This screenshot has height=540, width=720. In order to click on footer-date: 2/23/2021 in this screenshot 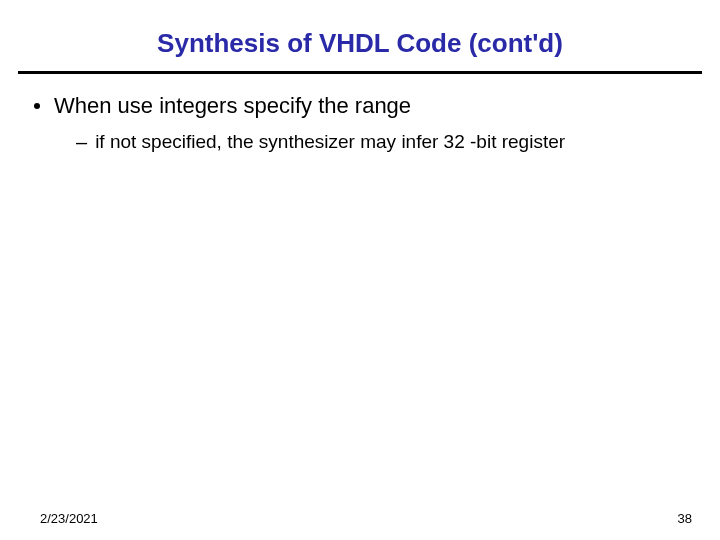, I will do `click(69, 518)`.